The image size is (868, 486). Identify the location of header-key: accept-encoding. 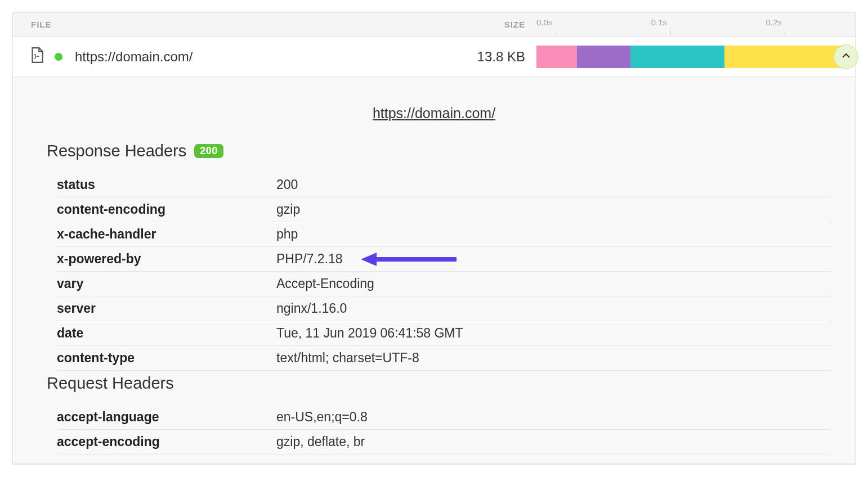
(167, 442).